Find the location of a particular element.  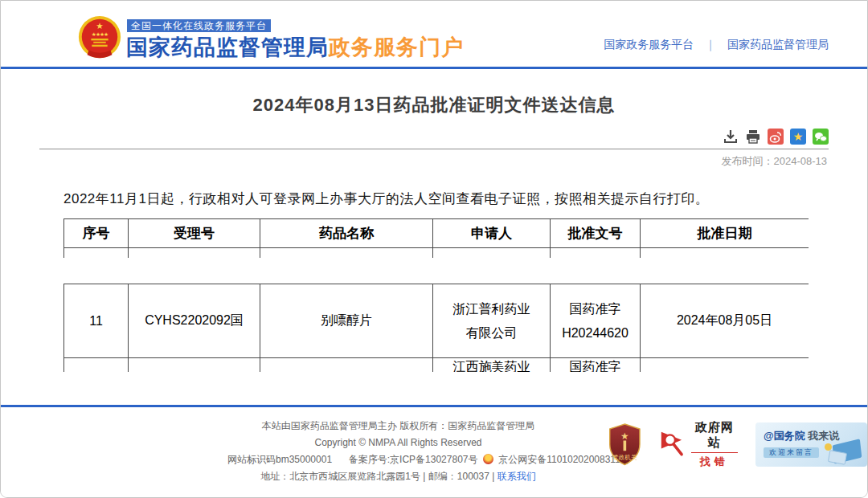

table-scroll-gap is located at coordinates (436, 271).